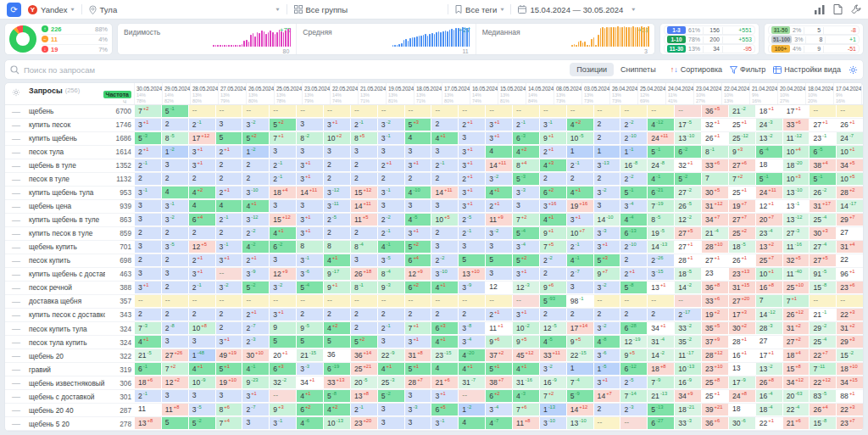 This screenshot has width=868, height=435. I want to click on position-cell: 14+12, so click(580, 410).